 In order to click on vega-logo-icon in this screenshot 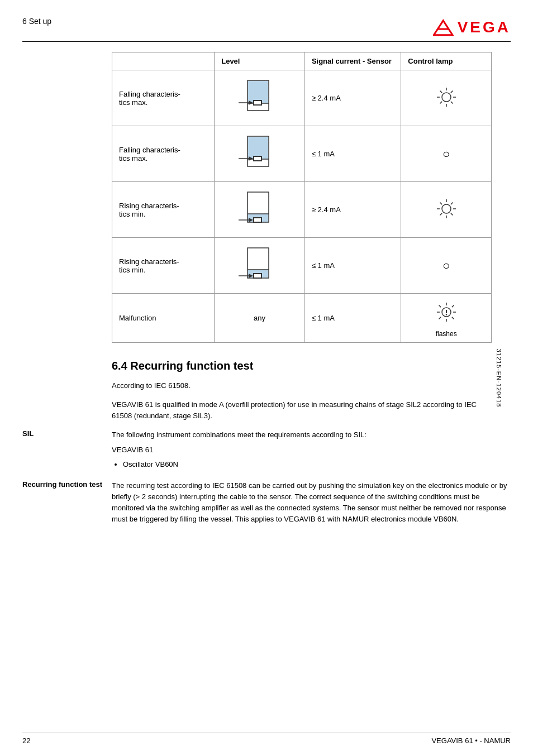, I will do `click(444, 27)`.